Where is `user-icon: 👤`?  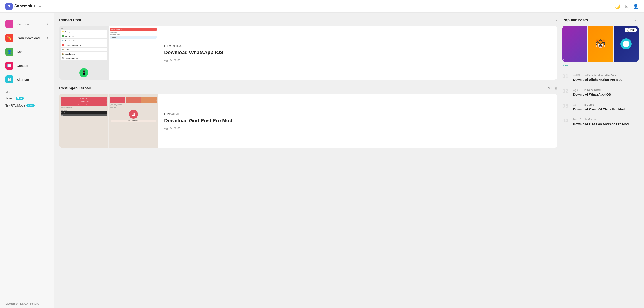
user-icon: 👤 is located at coordinates (636, 6).